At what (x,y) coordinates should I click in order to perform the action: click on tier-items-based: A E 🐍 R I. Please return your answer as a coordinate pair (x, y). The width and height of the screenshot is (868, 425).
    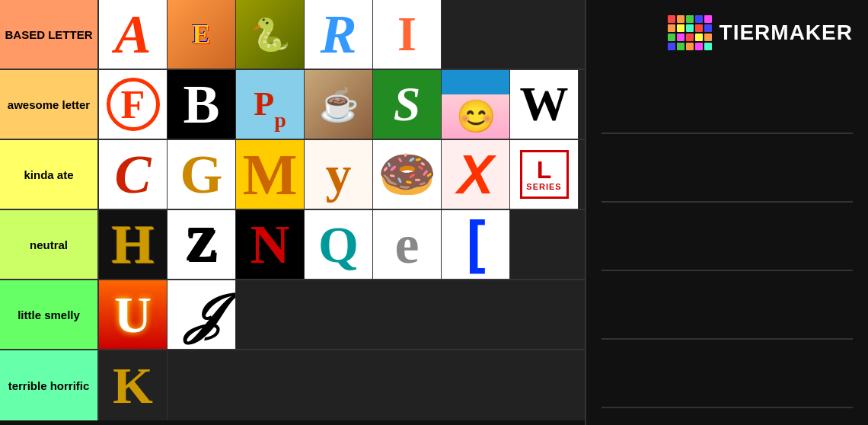
    Looking at the image, I should click on (342, 34).